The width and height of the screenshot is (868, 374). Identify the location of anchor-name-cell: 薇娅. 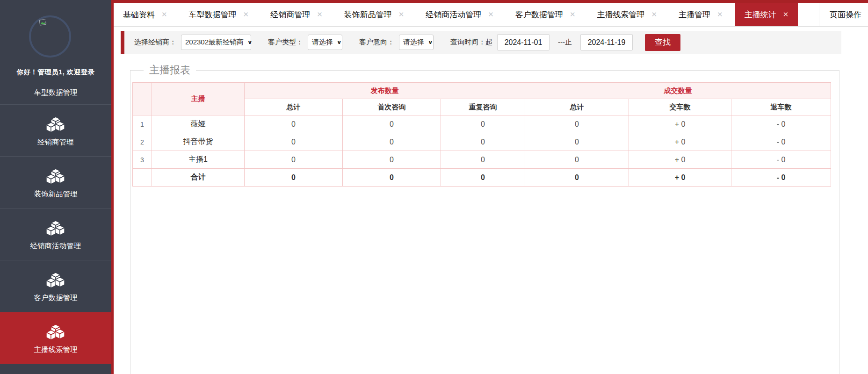
(198, 124).